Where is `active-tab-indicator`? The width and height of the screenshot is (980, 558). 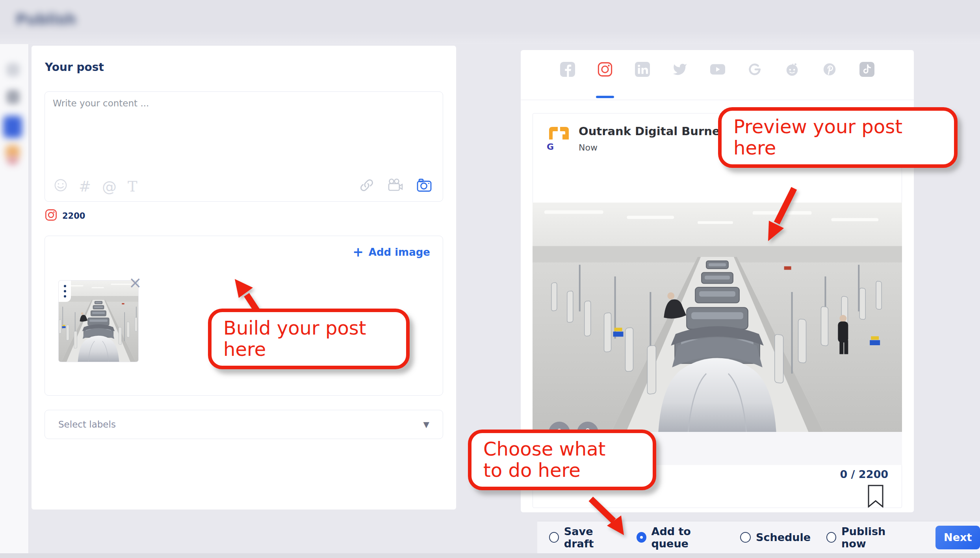
active-tab-indicator is located at coordinates (605, 97).